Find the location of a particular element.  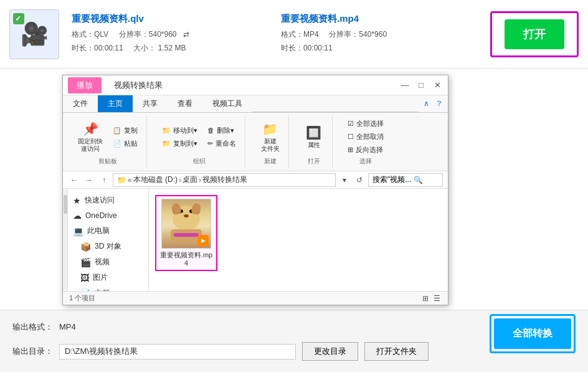

sidebar-scrollbar is located at coordinates (65, 240).